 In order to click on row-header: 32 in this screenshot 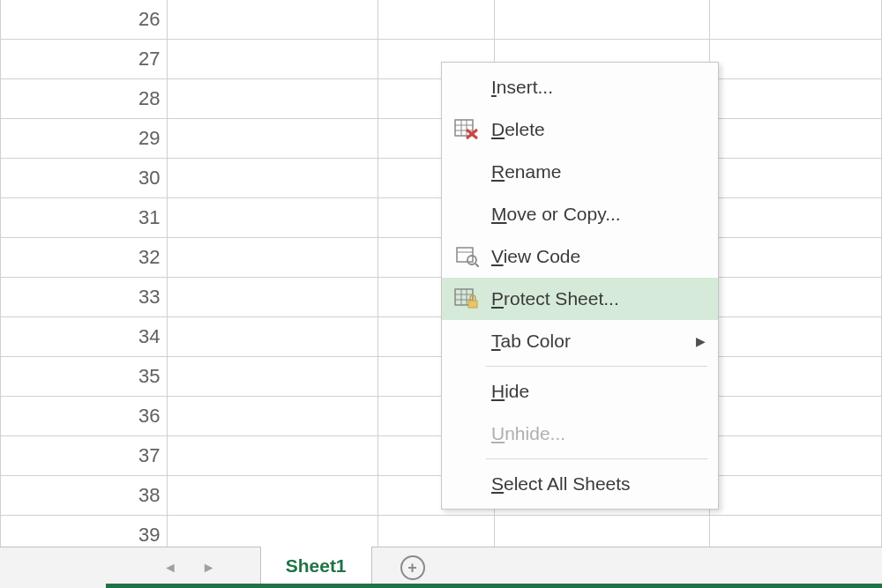, I will do `click(84, 257)`.